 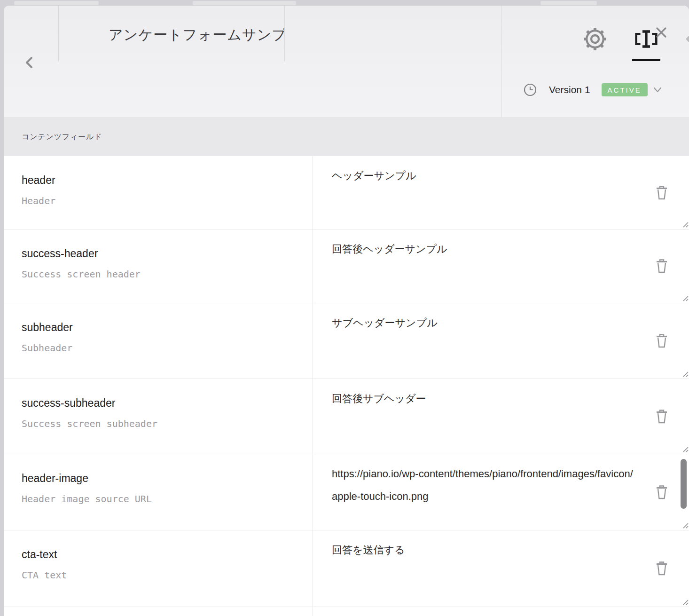 What do you see at coordinates (661, 32) in the screenshot?
I see `close-icon` at bounding box center [661, 32].